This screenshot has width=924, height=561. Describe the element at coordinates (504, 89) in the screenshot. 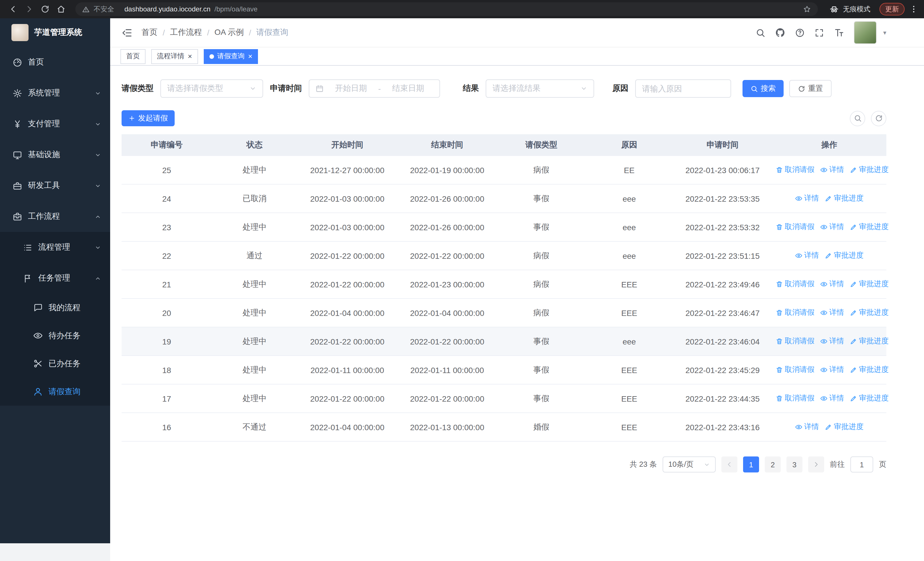

I see `filter-bar: 请假类型 请选择请假类型 申请时间 开始日期 - 结束日期` at that location.